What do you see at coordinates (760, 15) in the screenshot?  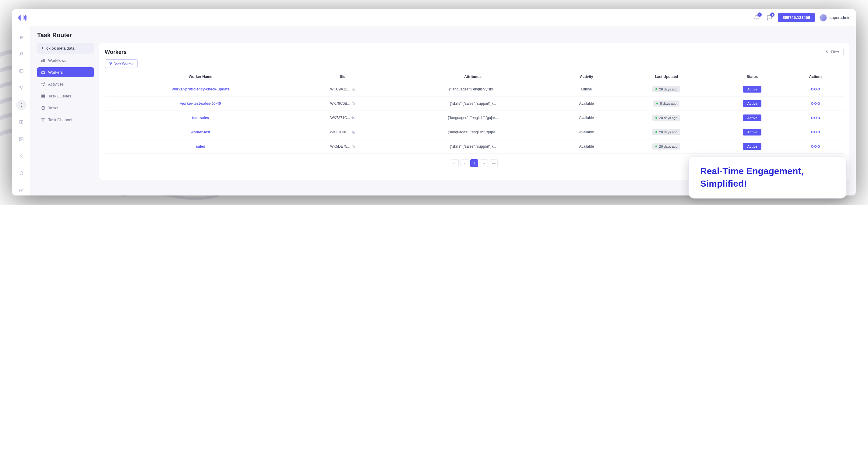 I see `notifications-count-badge: 4` at bounding box center [760, 15].